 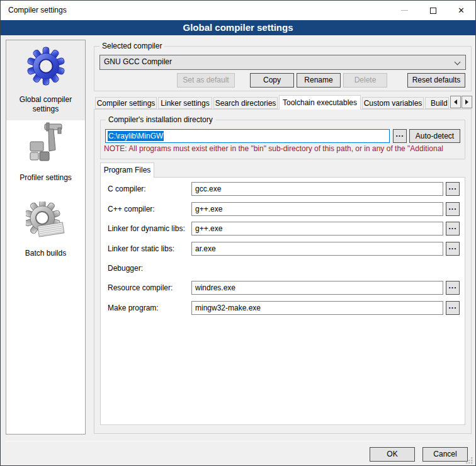 I want to click on close-icon: ✕, so click(x=461, y=10).